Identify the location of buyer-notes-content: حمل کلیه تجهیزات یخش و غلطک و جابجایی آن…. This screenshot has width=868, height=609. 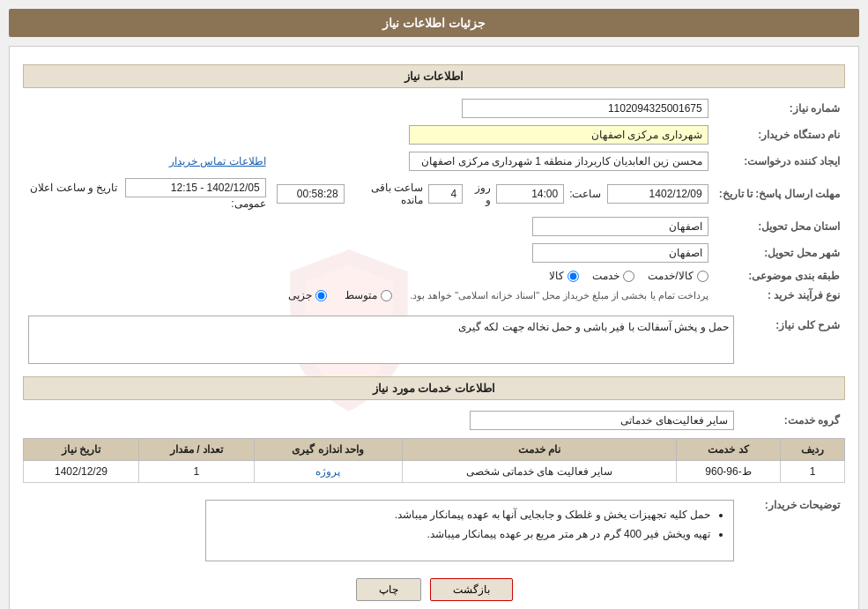
(470, 531).